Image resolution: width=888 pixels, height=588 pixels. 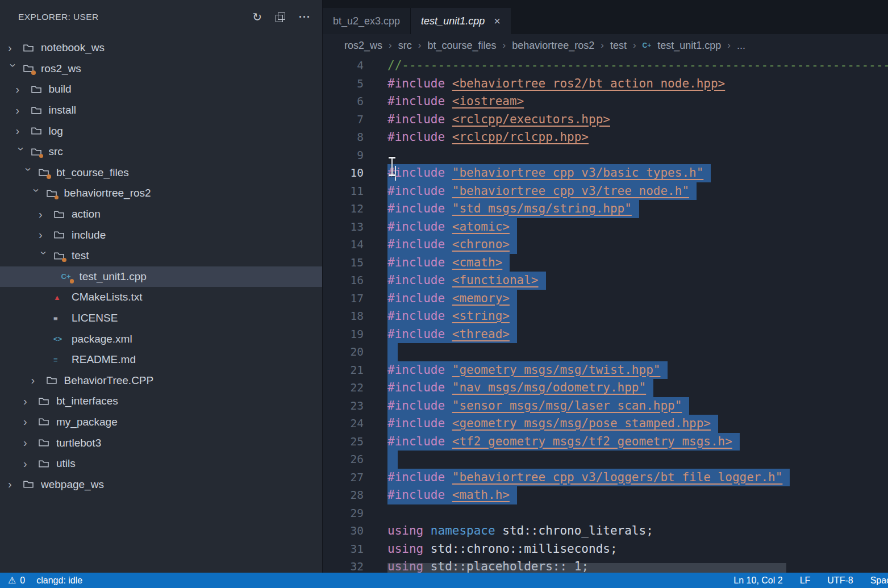 What do you see at coordinates (62, 298) in the screenshot?
I see `cmake-file-icon: ▲` at bounding box center [62, 298].